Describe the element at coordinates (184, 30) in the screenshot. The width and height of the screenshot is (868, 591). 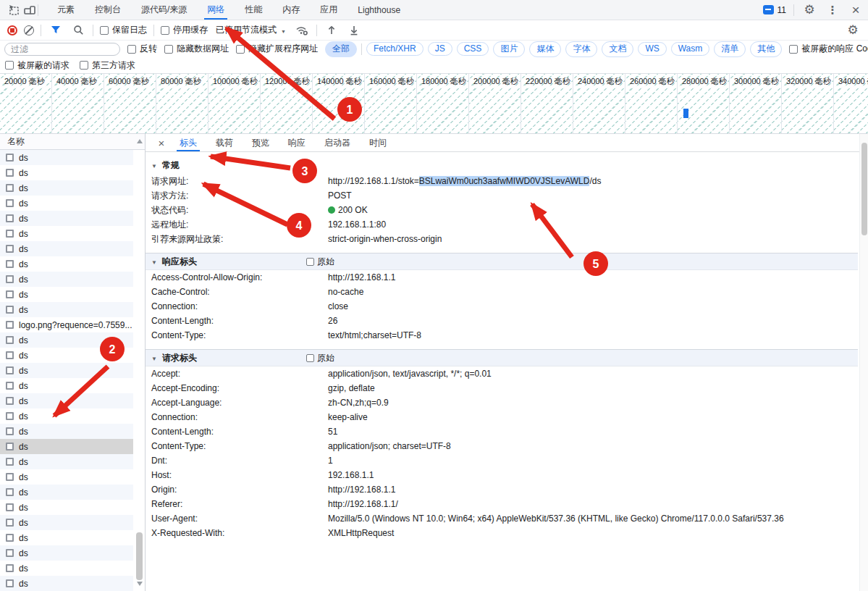
I see `disable-cache-checkbox: 停用缓存` at that location.